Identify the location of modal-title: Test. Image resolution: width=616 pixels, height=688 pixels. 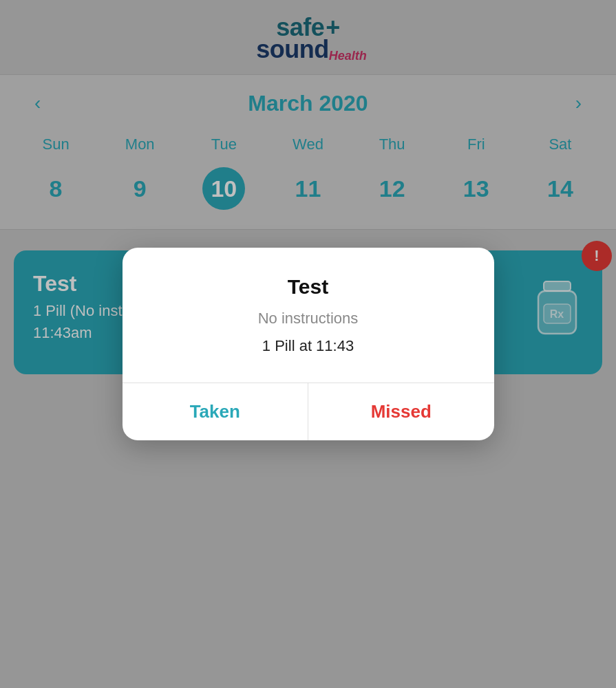
(308, 287).